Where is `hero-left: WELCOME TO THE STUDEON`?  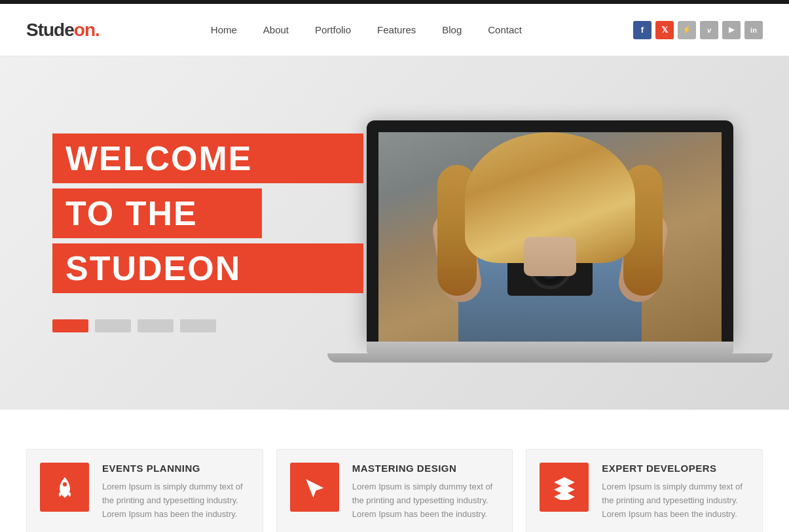 hero-left: WELCOME TO THE STUDEON is located at coordinates (208, 233).